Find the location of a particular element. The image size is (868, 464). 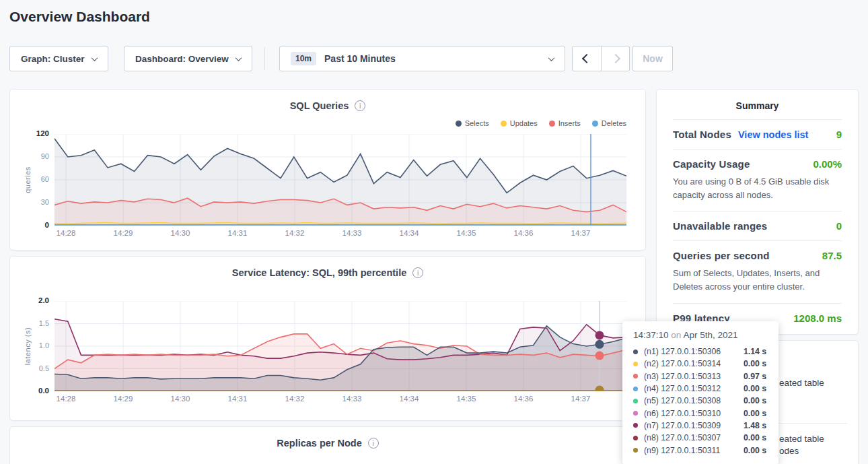

tooltip-date: Apr 5th, 2021 is located at coordinates (711, 335).